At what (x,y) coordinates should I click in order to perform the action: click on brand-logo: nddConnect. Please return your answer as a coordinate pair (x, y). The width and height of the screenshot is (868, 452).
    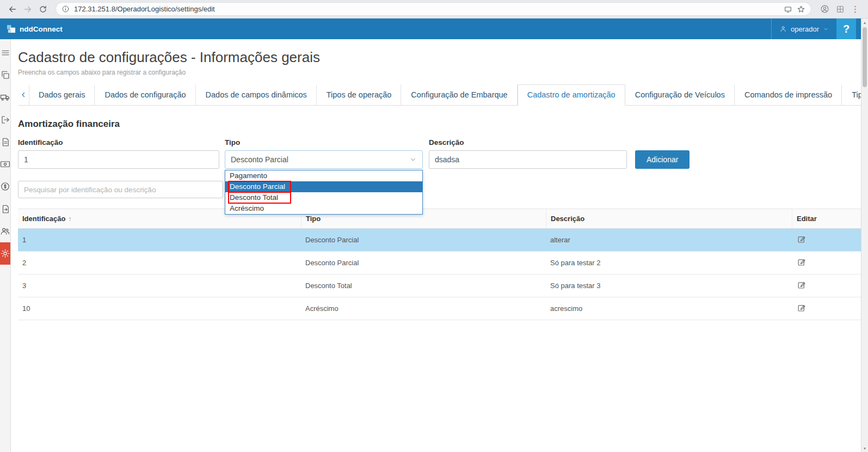
    Looking at the image, I should click on (35, 29).